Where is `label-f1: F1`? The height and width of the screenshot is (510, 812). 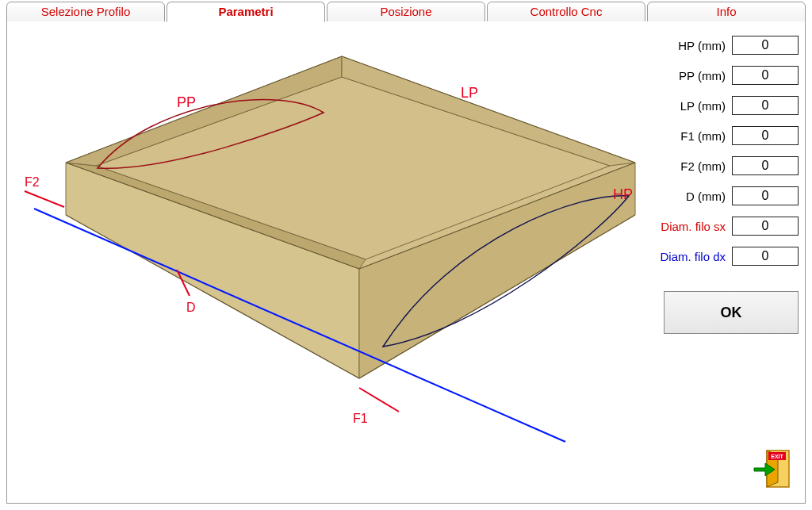 label-f1: F1 is located at coordinates (360, 419).